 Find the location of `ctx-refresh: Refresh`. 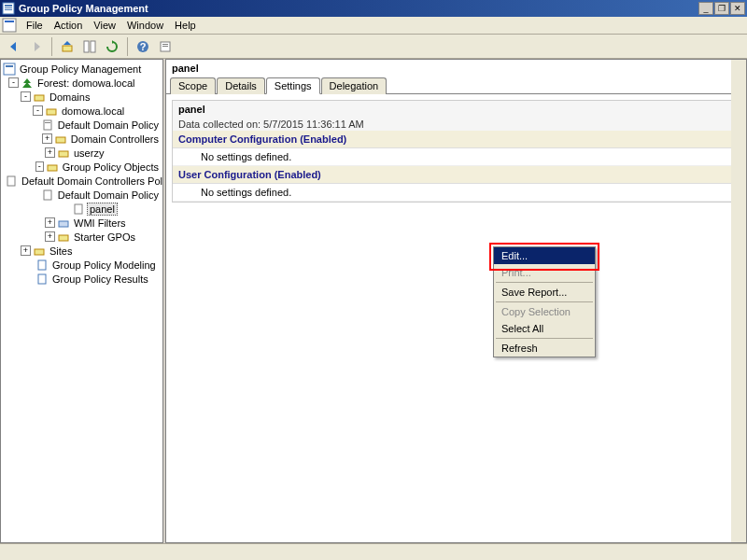

ctx-refresh: Refresh is located at coordinates (544, 348).